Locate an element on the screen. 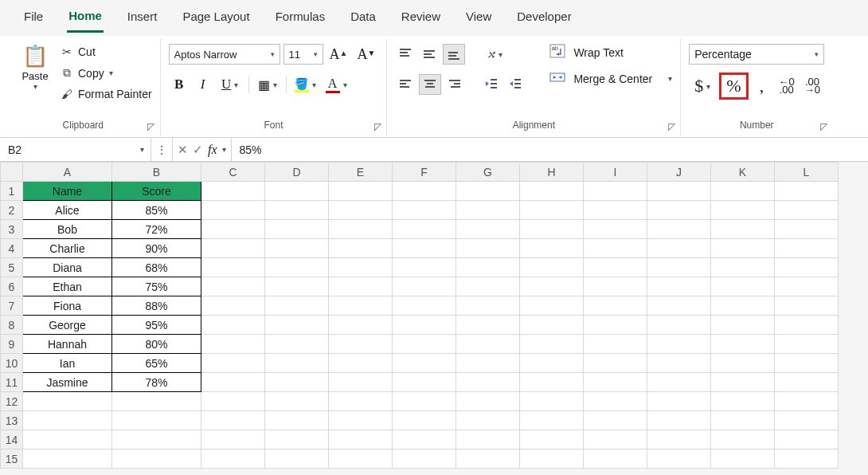 The width and height of the screenshot is (868, 475). cell: 90% is located at coordinates (157, 249).